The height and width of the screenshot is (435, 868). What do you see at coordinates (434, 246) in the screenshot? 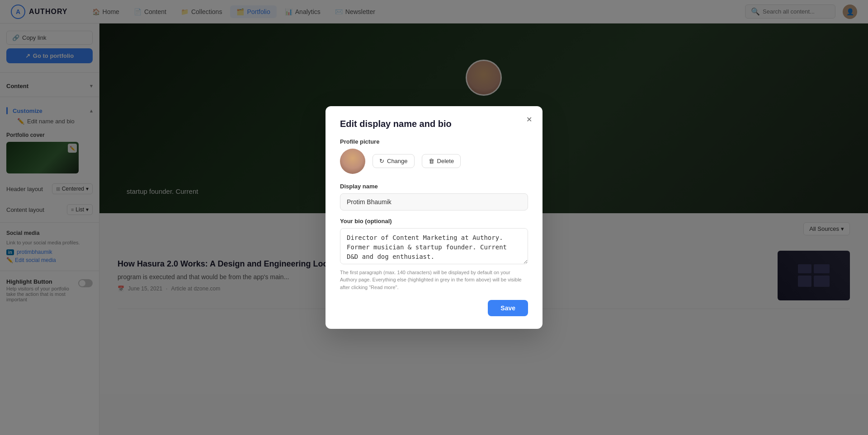
I see `bio-textarea: Director of Content Marketing at Authory…` at bounding box center [434, 246].